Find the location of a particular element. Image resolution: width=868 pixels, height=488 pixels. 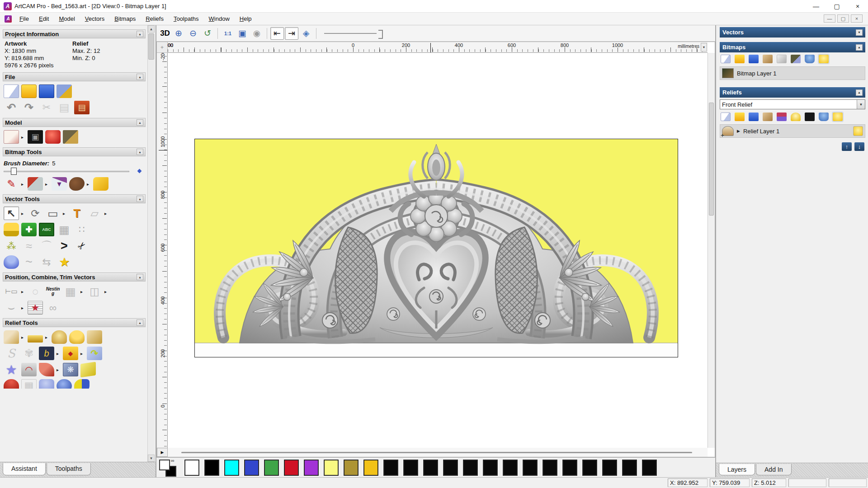

restore-button: ▢ is located at coordinates (837, 6).